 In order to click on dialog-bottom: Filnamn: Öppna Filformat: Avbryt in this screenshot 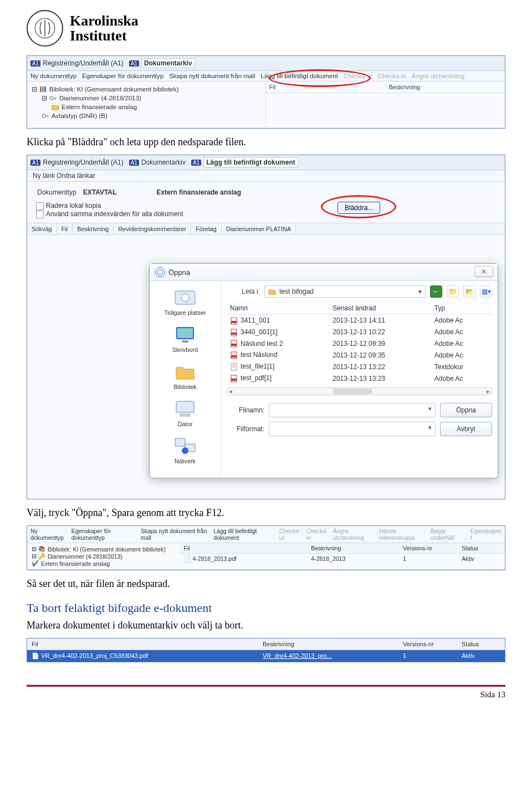, I will do `click(359, 420)`.